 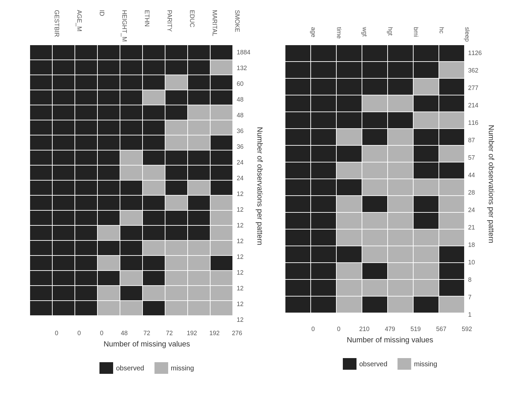 I want to click on column-label: AGE_M, so click(x=79, y=27).